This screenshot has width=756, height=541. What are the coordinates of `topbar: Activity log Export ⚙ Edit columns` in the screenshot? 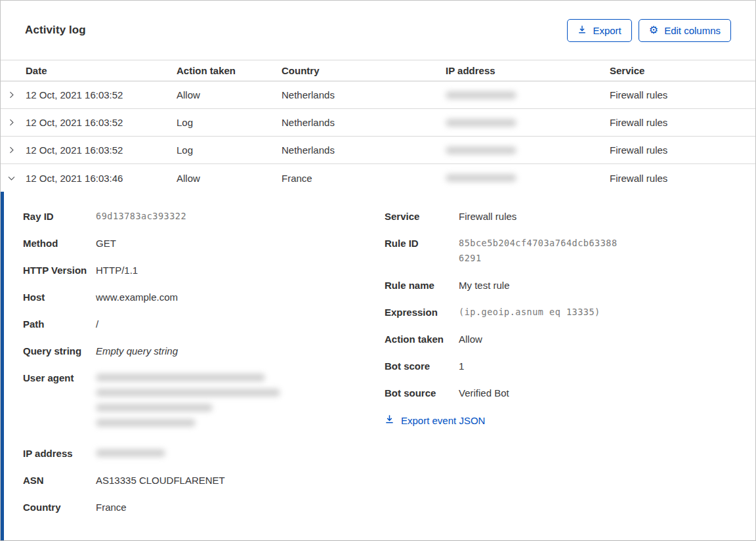 It's located at (378, 30).